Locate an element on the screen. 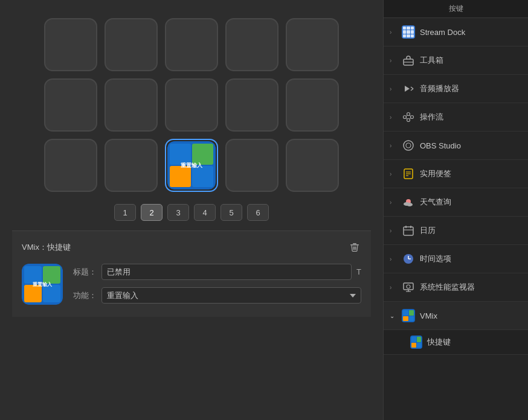  workflow-icon is located at coordinates (408, 117).